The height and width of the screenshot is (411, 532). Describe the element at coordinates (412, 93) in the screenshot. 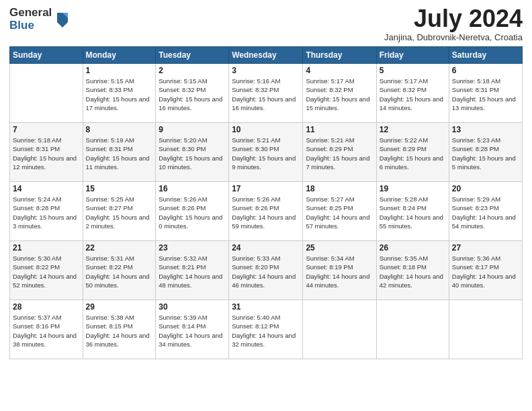

I see `table-row: 5Sunrise: 5:17 AMSunset: 8:32 PMDaylight…` at that location.